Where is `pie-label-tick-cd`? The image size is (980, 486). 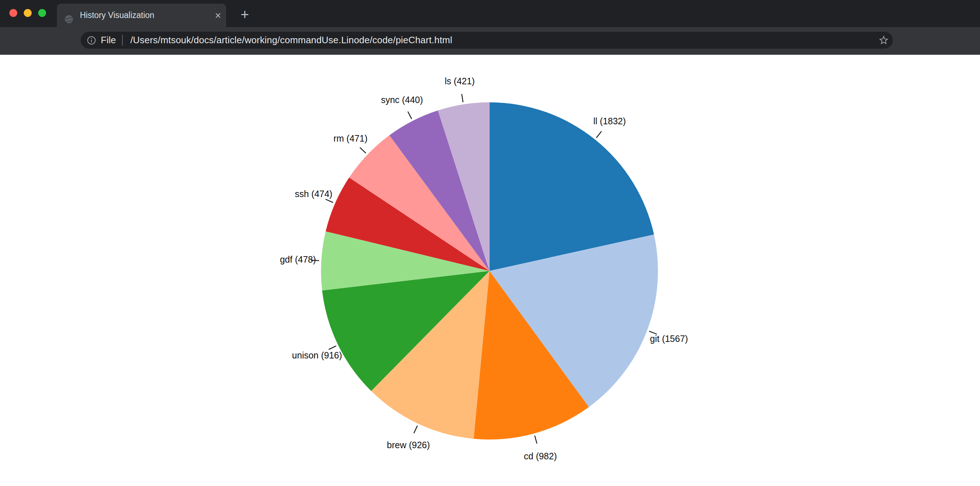
pie-label-tick-cd is located at coordinates (536, 439).